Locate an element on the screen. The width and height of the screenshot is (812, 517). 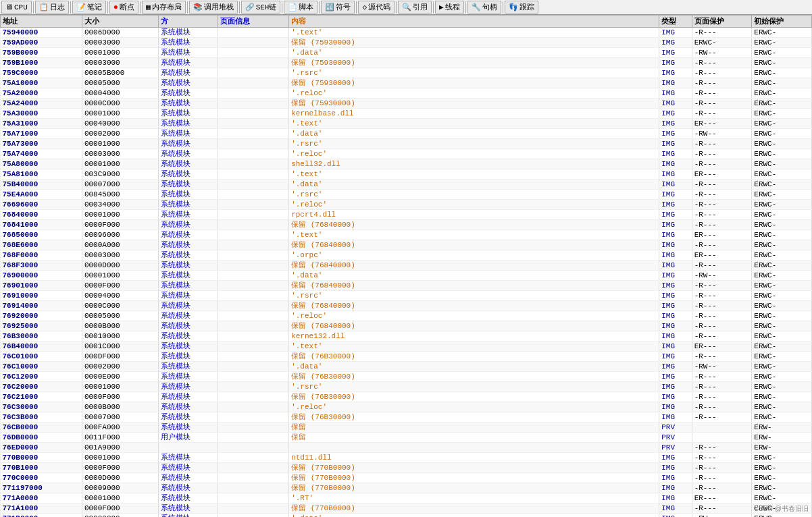
toolbar-btn-内存布局: ▦内存布局 is located at coordinates (163, 7).